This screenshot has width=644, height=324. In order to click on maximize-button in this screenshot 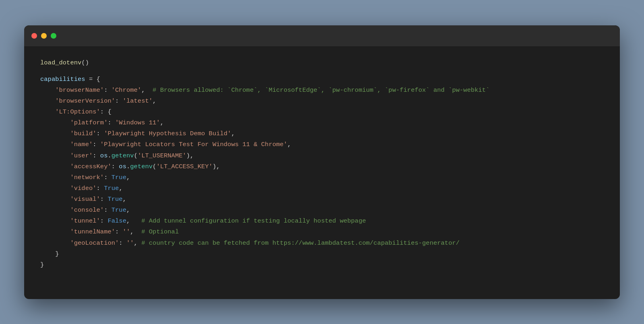, I will do `click(54, 36)`.